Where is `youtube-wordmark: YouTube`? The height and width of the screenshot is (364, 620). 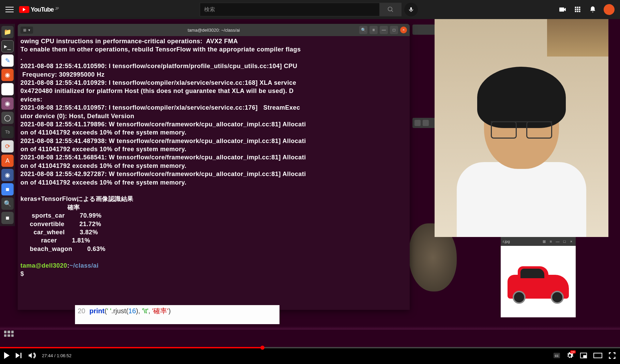
youtube-wordmark: YouTube is located at coordinates (42, 10).